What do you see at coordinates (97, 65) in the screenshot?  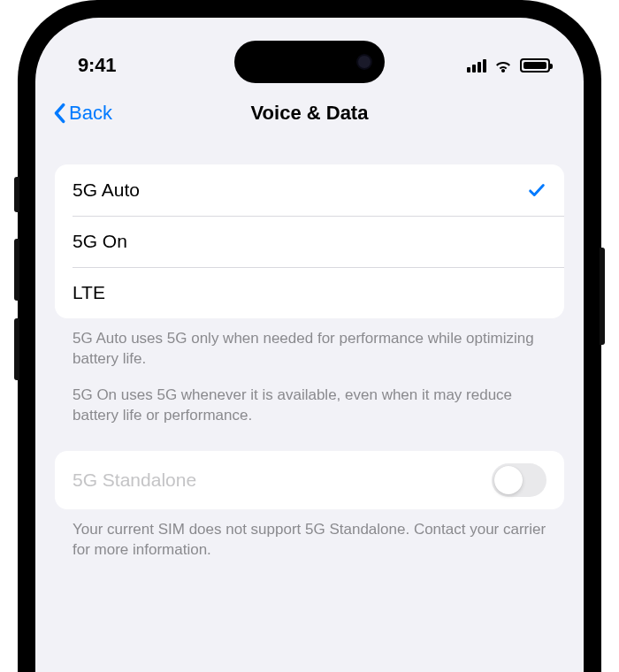 I see `status-time: 9:41` at bounding box center [97, 65].